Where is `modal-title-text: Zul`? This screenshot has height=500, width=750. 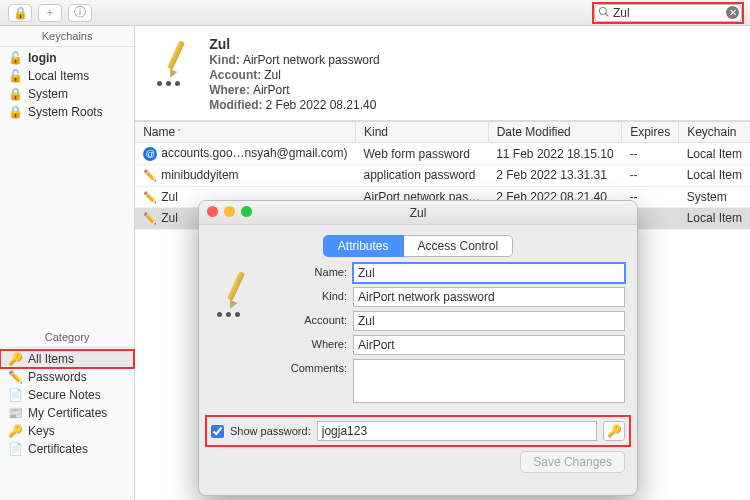 modal-title-text: Zul is located at coordinates (418, 213).